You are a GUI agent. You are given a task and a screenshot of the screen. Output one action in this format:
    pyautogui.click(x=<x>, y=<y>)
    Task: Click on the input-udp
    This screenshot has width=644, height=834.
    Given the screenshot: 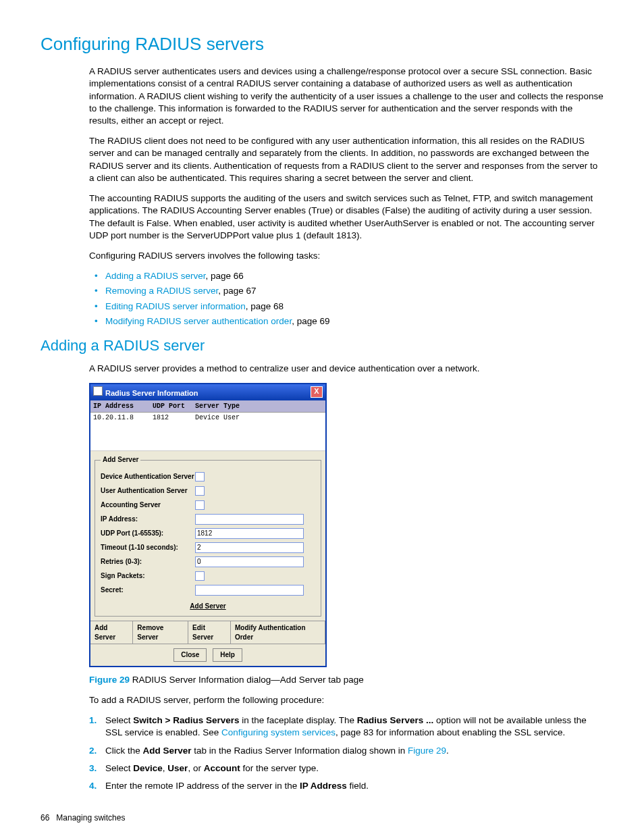 What is the action you would take?
    pyautogui.click(x=250, y=533)
    